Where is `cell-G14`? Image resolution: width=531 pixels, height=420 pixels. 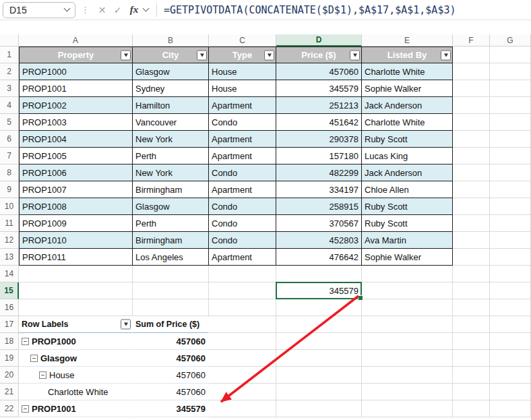
cell-G14 is located at coordinates (511, 274).